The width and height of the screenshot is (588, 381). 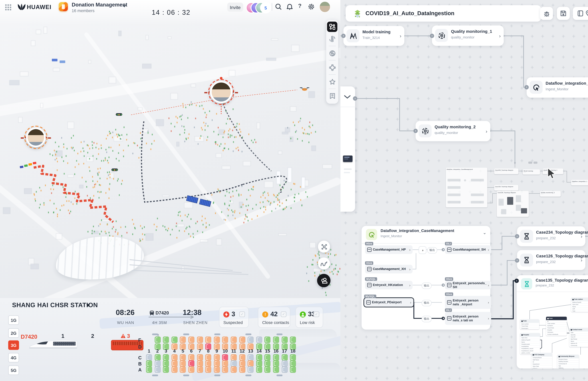 What do you see at coordinates (221, 92) in the screenshot?
I see `person-marker` at bounding box center [221, 92].